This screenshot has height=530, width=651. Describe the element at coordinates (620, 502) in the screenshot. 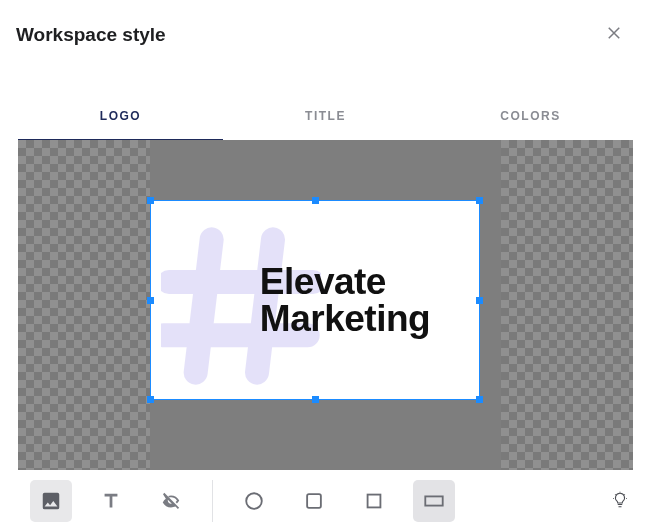

I see `hint-button` at that location.